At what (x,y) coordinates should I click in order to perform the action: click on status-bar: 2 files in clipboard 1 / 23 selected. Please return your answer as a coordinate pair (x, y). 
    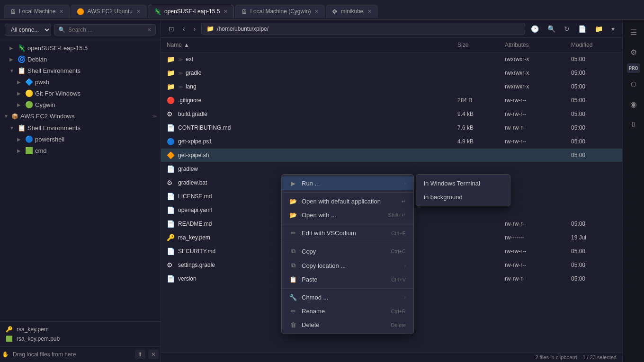
    Looking at the image, I should click on (392, 357).